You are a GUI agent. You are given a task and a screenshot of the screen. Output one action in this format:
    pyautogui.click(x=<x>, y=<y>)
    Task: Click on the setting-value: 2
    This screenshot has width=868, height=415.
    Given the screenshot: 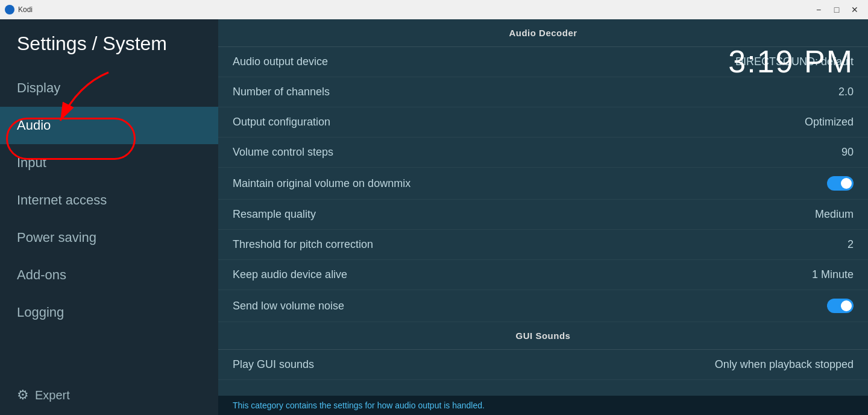 What is the action you would take?
    pyautogui.click(x=851, y=245)
    